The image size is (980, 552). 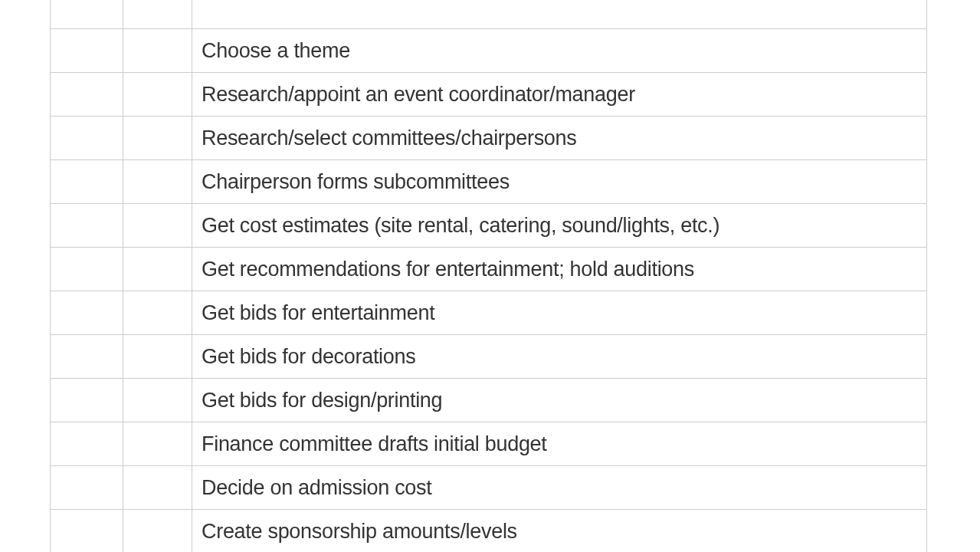 I want to click on table-row: Get bids for design/printing, so click(x=489, y=400).